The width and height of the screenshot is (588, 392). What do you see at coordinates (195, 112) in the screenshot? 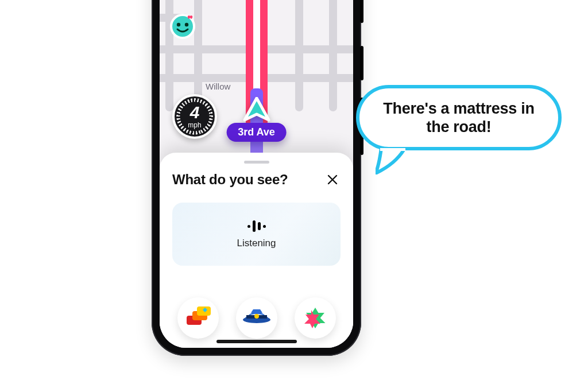
I see `speed-value: 4` at bounding box center [195, 112].